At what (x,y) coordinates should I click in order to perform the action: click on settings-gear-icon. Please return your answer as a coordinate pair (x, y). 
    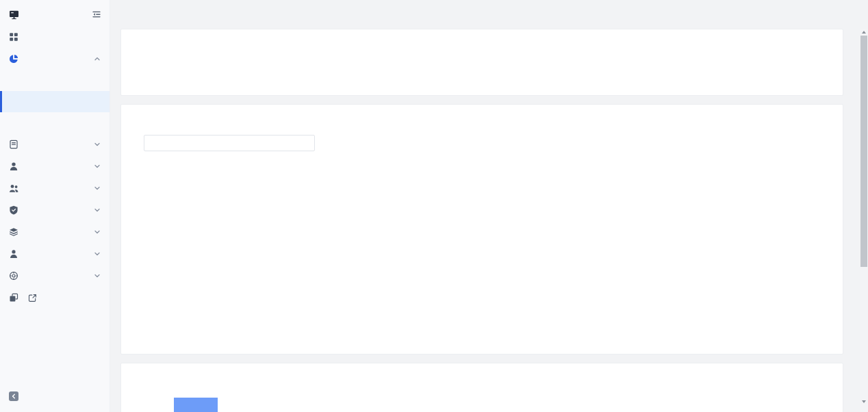
    Looking at the image, I should click on (14, 276).